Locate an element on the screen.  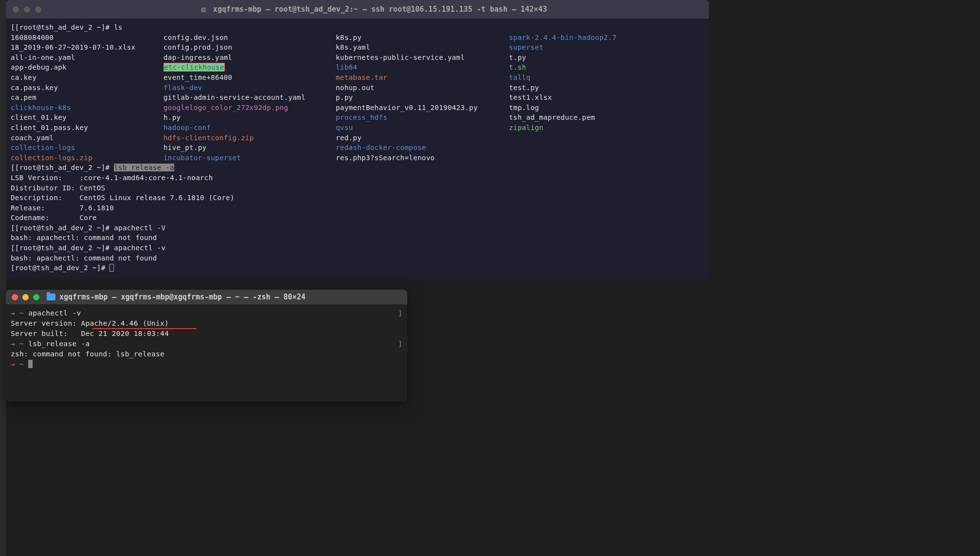
prompt-line-cursor: [root@tsh_ad_dev_2 ~]# is located at coordinates (357, 268).